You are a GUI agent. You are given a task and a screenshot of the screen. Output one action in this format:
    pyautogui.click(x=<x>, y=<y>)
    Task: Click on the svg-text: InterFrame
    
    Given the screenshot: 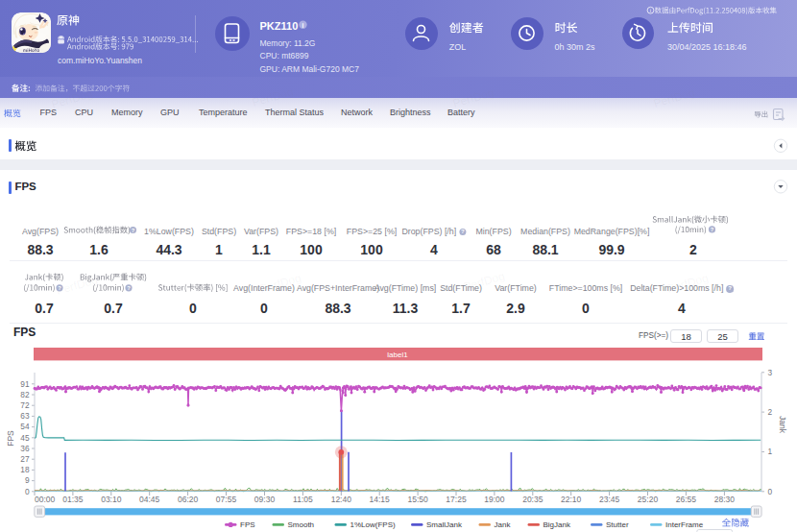 What is the action you would take?
    pyautogui.click(x=685, y=524)
    